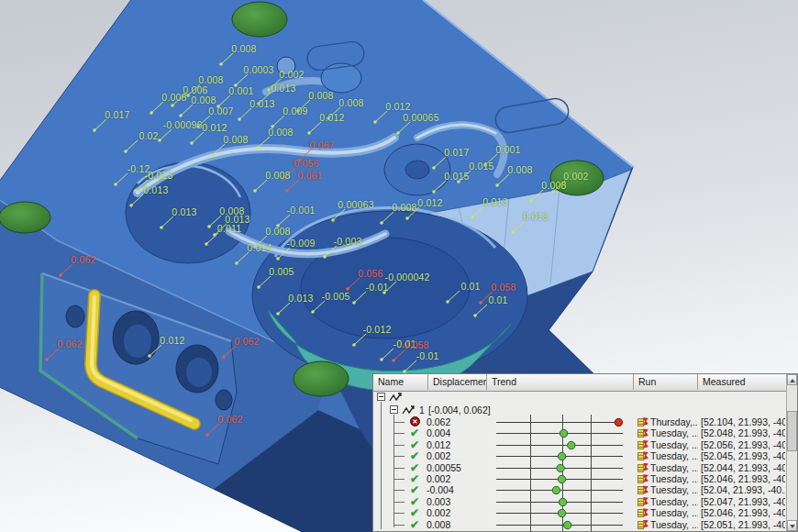 The width and height of the screenshot is (798, 532). I want to click on scroll-up-button, so click(792, 380).